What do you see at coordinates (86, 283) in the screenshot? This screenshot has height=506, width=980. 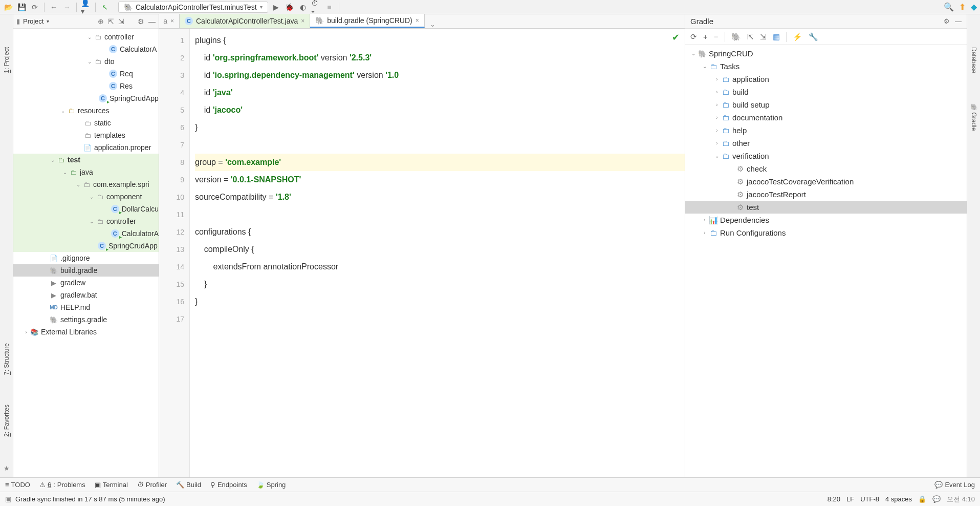 I see `tree-item: ▶gradlew` at bounding box center [86, 283].